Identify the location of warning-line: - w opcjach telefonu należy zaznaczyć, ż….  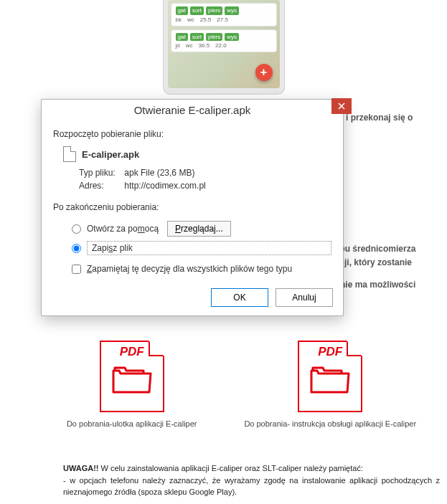
(251, 486).